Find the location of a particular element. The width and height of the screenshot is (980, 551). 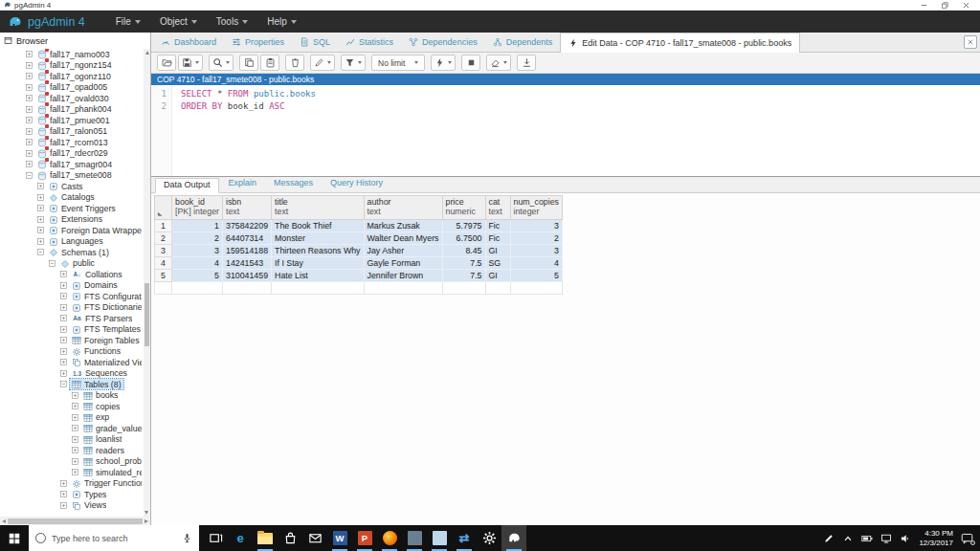

taskbar-app-transfer: ⇄ is located at coordinates (464, 538).